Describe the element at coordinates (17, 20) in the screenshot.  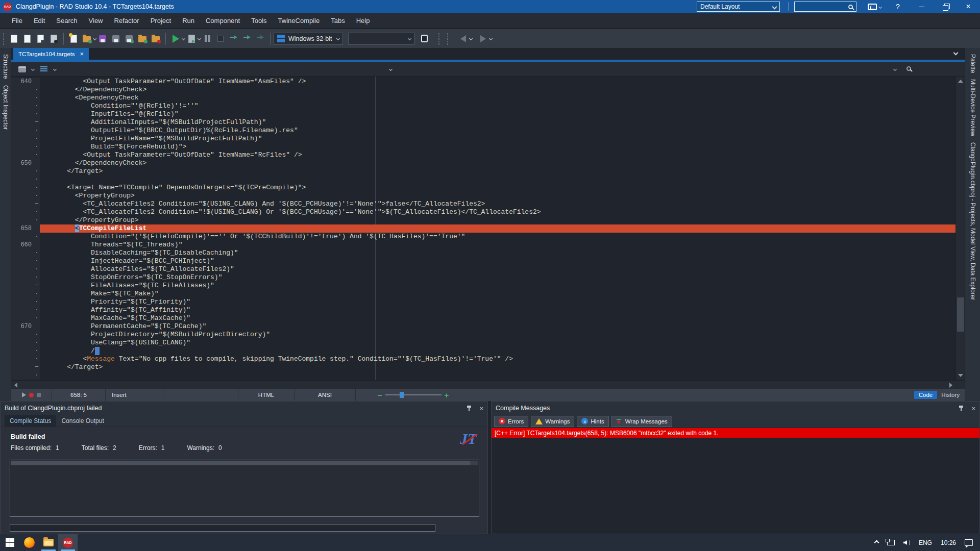
I see `menu-item: File` at that location.